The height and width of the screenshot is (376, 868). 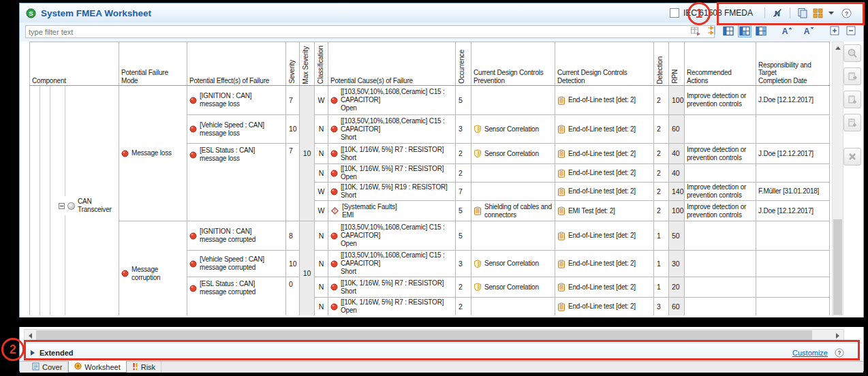 I want to click on col-header-component: Component, so click(x=75, y=64).